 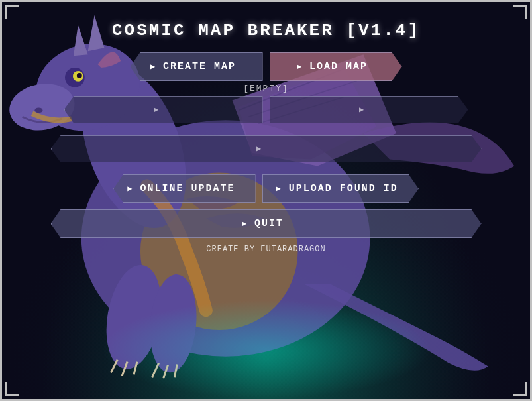 I want to click on quit-icon: ▶, so click(x=245, y=224).